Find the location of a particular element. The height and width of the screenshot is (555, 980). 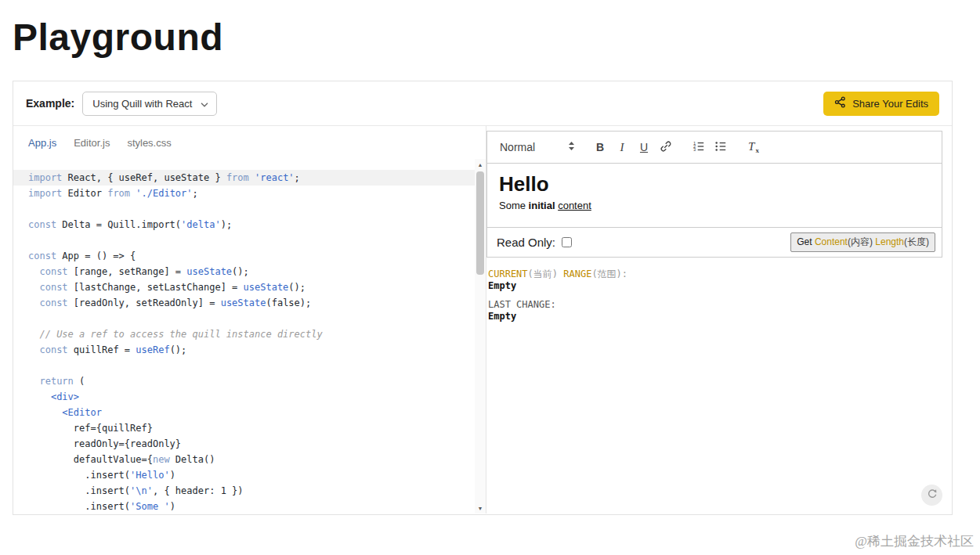

watermark: @稀土掘金技术社区 is located at coordinates (914, 542).